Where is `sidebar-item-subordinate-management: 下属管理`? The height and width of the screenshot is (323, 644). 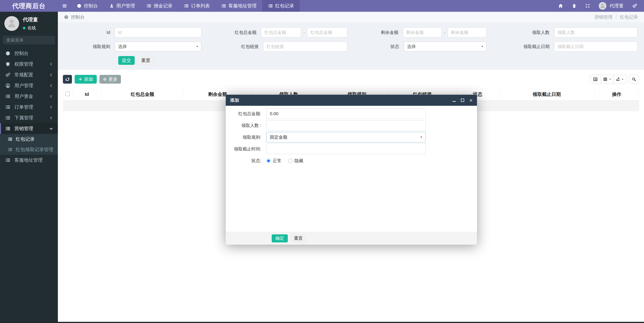
sidebar-item-subordinate-management: 下属管理 is located at coordinates (29, 118).